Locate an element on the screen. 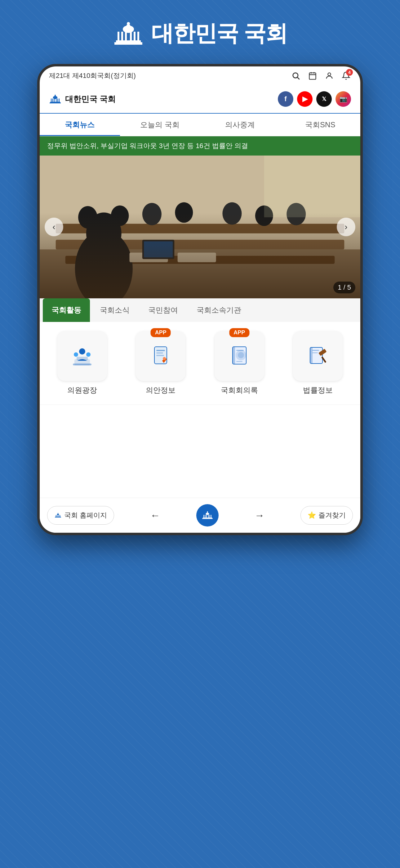 Image resolution: width=400 pixels, height=868 pixels. tab-today: 오늘의 국회 is located at coordinates (160, 125).